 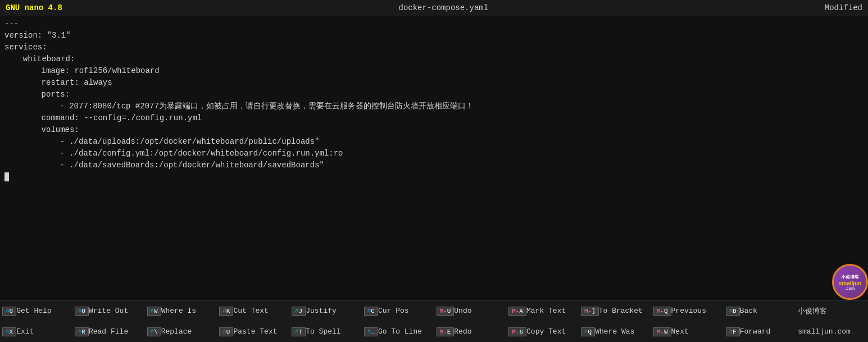 What do you see at coordinates (108, 331) in the screenshot?
I see `shortcut-label: Read File` at bounding box center [108, 331].